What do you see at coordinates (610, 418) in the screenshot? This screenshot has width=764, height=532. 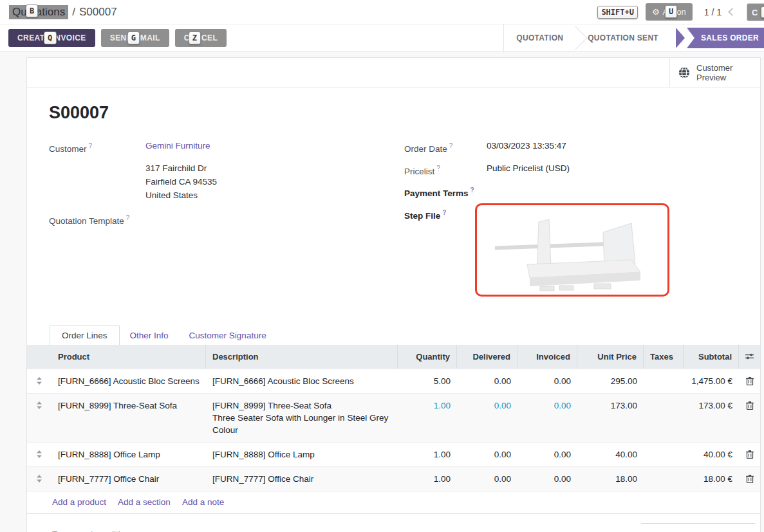 I see `cell-unit-price: 173.00` at bounding box center [610, 418].